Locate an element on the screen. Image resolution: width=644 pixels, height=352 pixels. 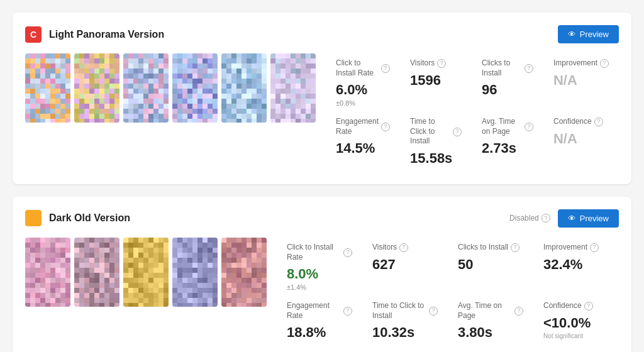
stat-cell: Clicks to Install ?50 is located at coordinates (491, 267).